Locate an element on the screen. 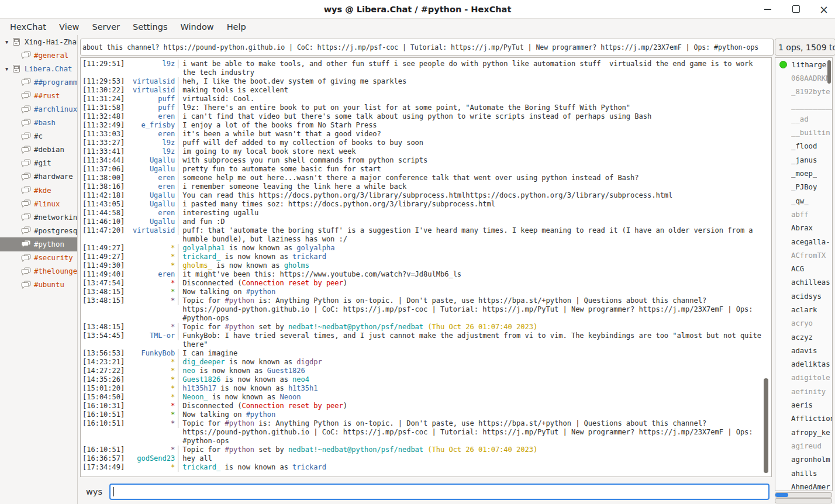 The image size is (835, 504). message-input is located at coordinates (440, 492).